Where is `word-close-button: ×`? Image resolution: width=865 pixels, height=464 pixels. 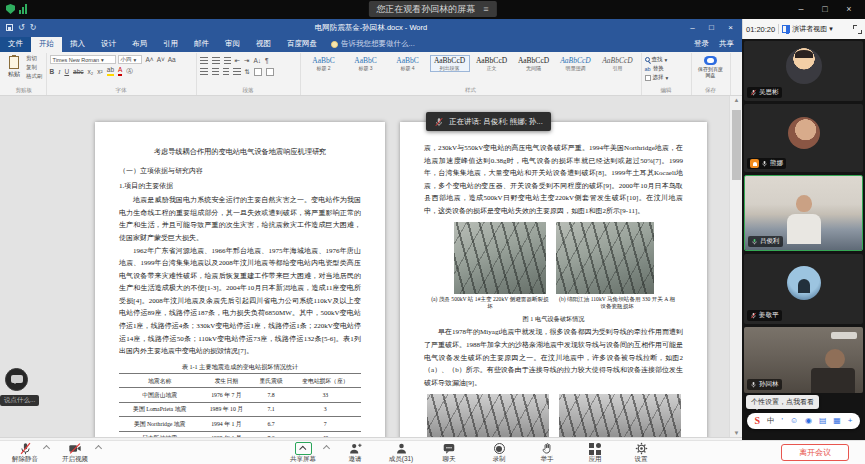 word-close-button: × is located at coordinates (730, 28).